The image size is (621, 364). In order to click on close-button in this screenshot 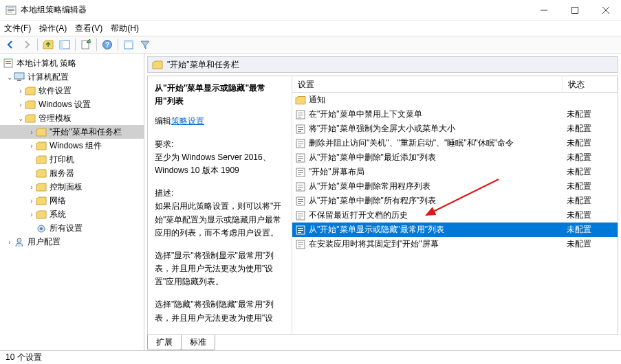, I will do `click(605, 10)`.